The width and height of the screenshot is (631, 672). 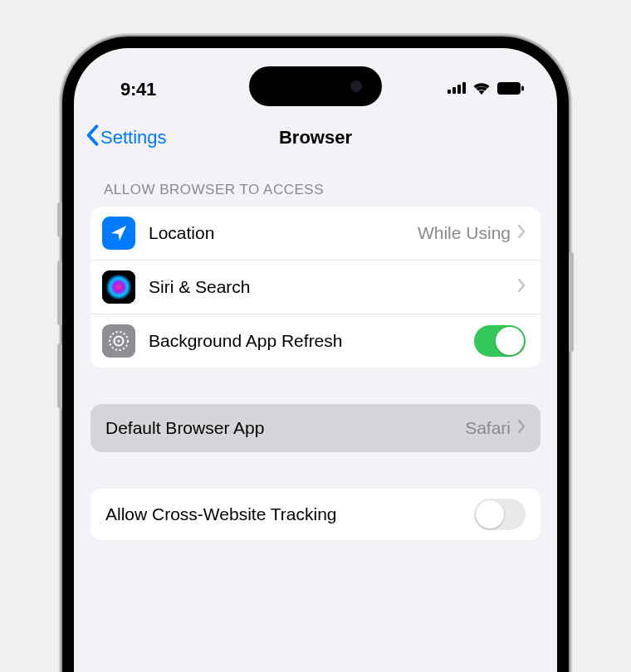 What do you see at coordinates (60, 376) in the screenshot?
I see `volume-down-button` at bounding box center [60, 376].